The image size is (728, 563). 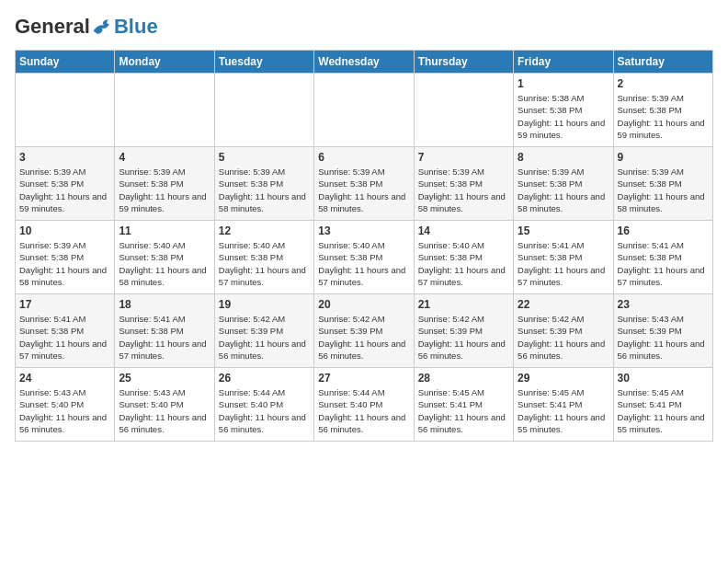 What do you see at coordinates (364, 157) in the screenshot?
I see `day-number: 6` at bounding box center [364, 157].